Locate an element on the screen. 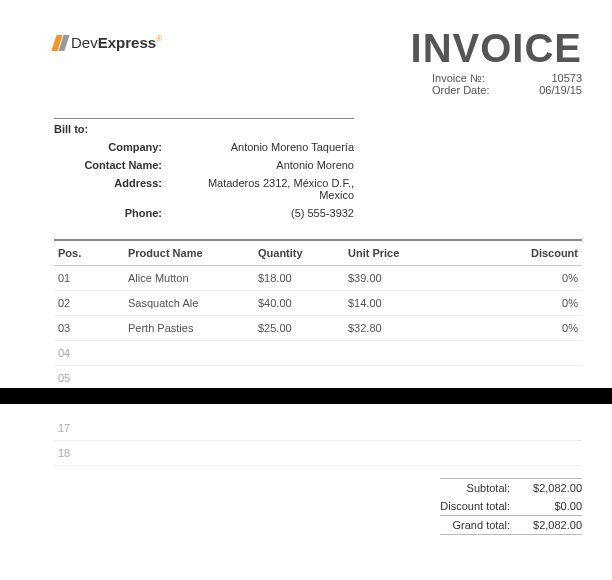 Image resolution: width=612 pixels, height=580 pixels. bill-to-row: Company: Antonio Moreno Taquería is located at coordinates (204, 147).